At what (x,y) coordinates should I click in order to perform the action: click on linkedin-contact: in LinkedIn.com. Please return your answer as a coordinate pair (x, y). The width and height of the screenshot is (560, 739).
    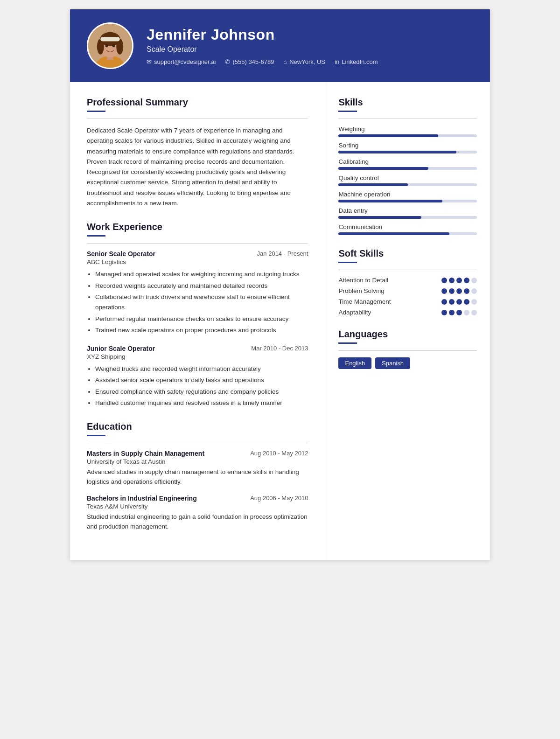
    Looking at the image, I should click on (356, 62).